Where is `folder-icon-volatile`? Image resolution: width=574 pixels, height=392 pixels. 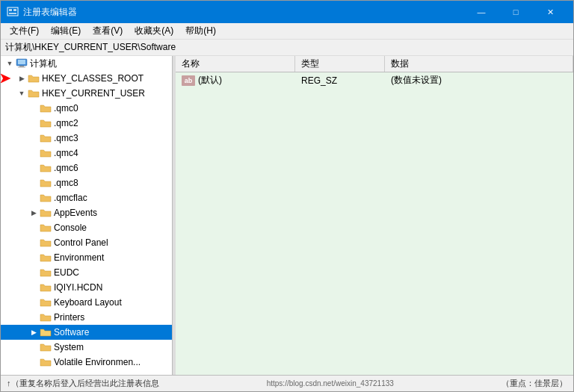 folder-icon-volatile is located at coordinates (46, 362).